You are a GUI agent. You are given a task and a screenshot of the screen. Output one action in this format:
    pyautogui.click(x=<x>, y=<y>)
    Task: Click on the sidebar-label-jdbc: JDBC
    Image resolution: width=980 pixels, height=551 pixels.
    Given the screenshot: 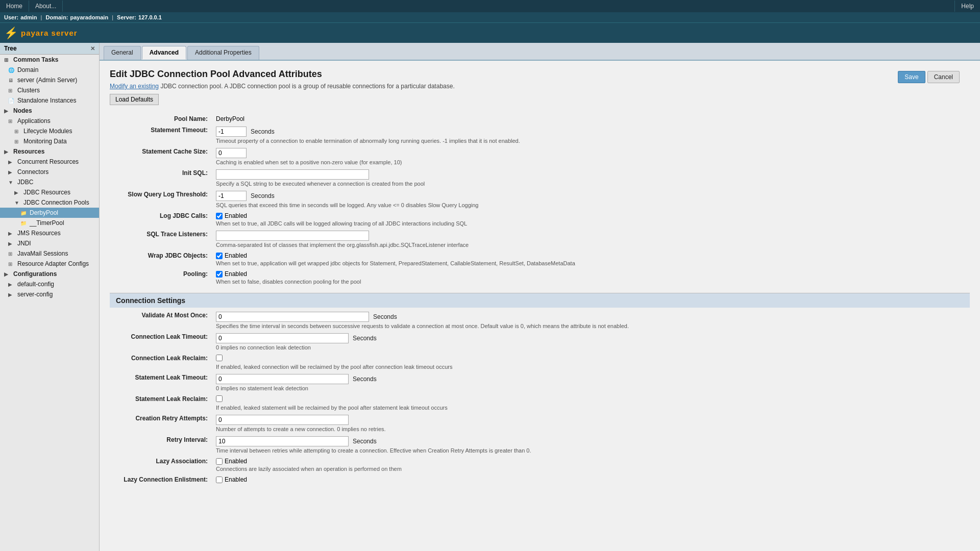 What is the action you would take?
    pyautogui.click(x=26, y=182)
    